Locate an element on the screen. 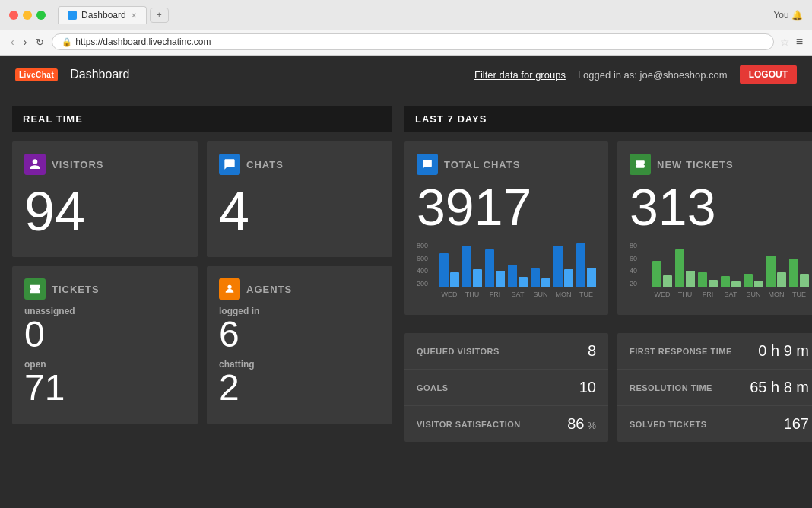  resolution-time-label: RESOLUTION TIME is located at coordinates (690, 388).